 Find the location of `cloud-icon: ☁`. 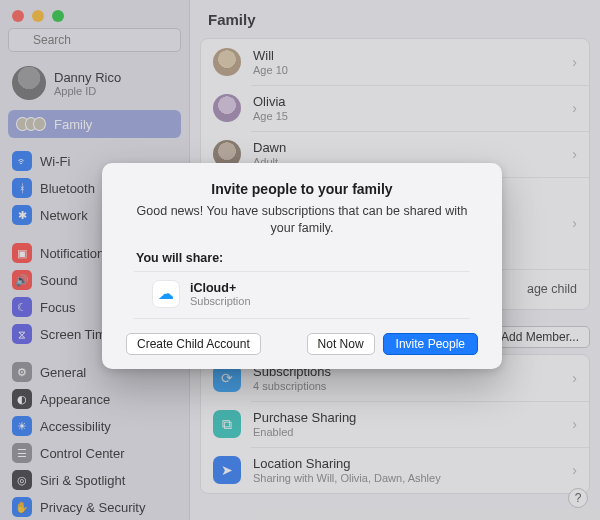

cloud-icon: ☁ is located at coordinates (166, 294).